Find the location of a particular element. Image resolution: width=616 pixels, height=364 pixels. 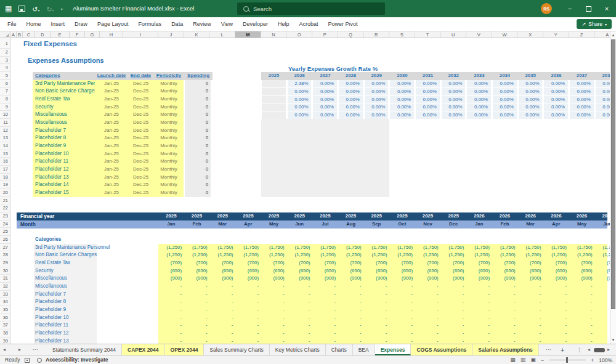

column-header-H: H is located at coordinates (111, 34).